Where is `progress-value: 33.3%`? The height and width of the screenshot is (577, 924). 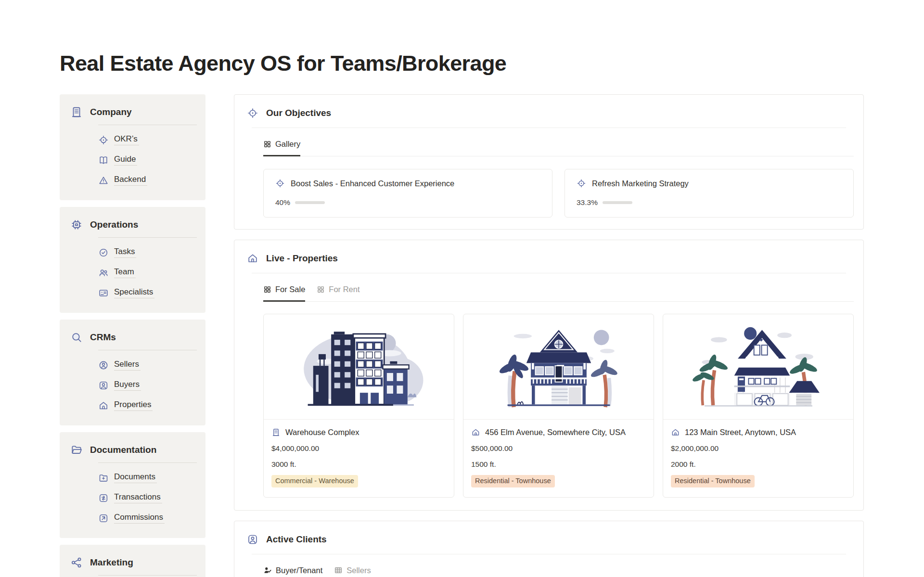 progress-value: 33.3% is located at coordinates (587, 203).